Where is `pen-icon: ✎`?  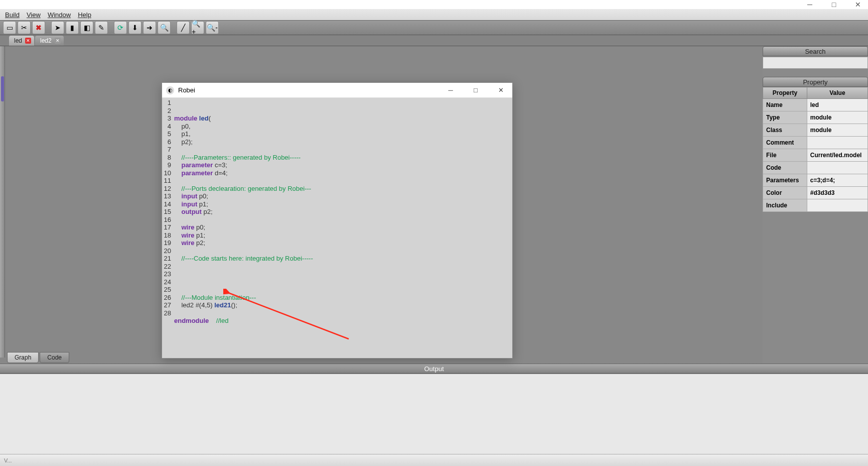
pen-icon: ✎ is located at coordinates (101, 28).